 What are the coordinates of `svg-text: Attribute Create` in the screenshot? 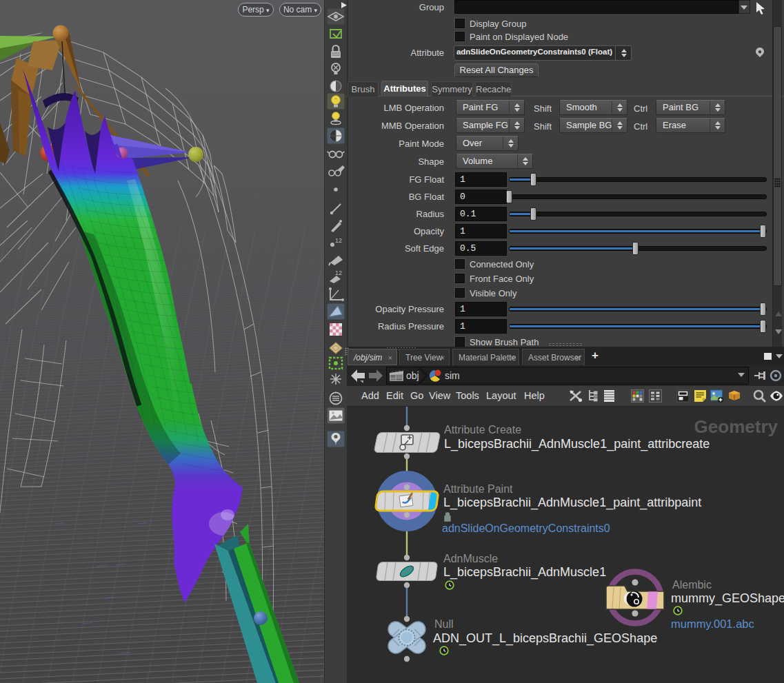 It's located at (483, 430).